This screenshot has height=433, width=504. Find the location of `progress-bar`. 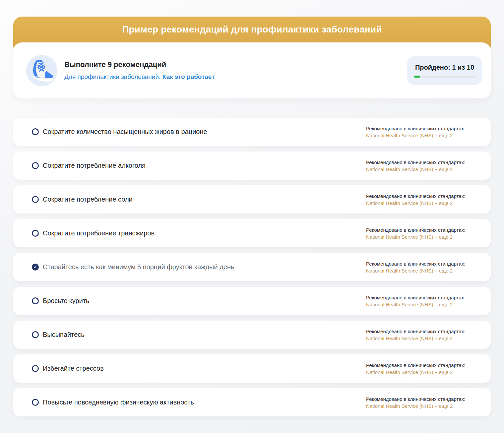

progress-bar is located at coordinates (445, 77).